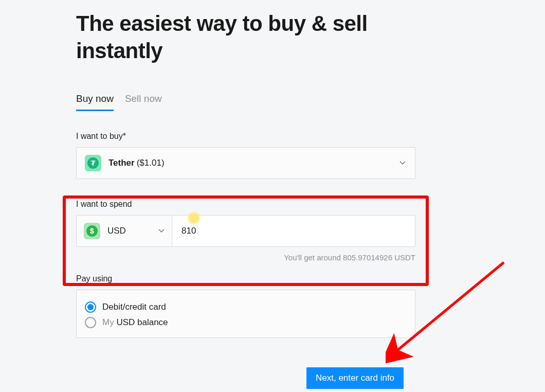 This screenshot has height=392, width=545. I want to click on estimate-text: You'll get around 805.97014926 USDT, so click(246, 257).